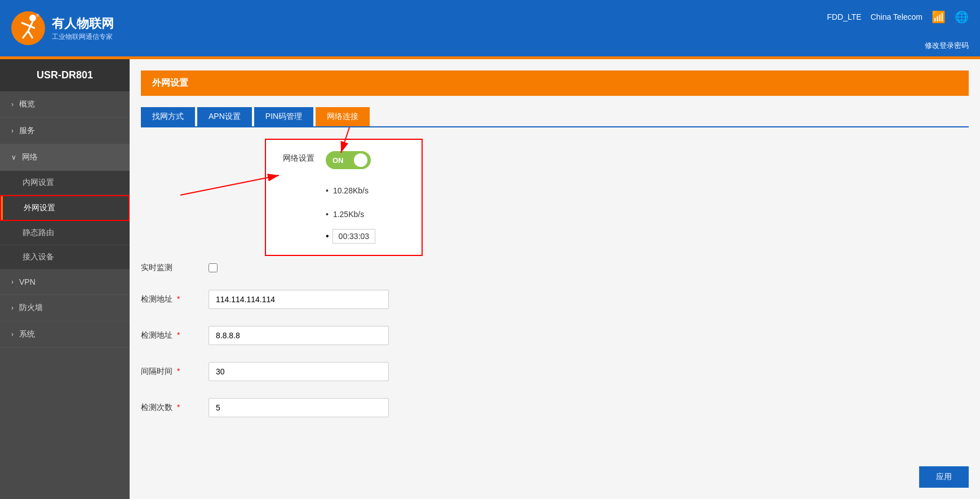 Image resolution: width=980 pixels, height=499 pixels. Describe the element at coordinates (490, 28) in the screenshot. I see `header: ® 有人物联网 工业物联网通信专家 FDD_LTE China Telecom …` at that location.